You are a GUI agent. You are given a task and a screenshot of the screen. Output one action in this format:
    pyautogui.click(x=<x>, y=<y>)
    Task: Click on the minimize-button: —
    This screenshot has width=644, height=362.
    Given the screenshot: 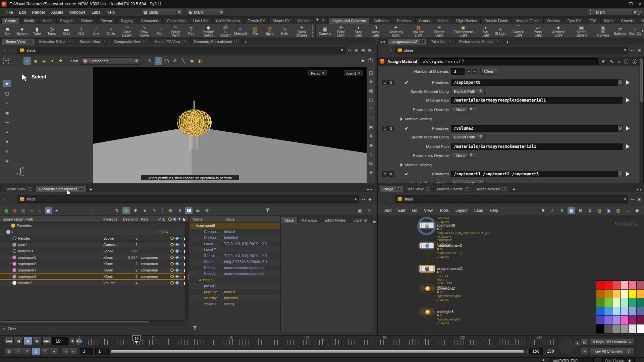 What is the action you would take?
    pyautogui.click(x=621, y=4)
    